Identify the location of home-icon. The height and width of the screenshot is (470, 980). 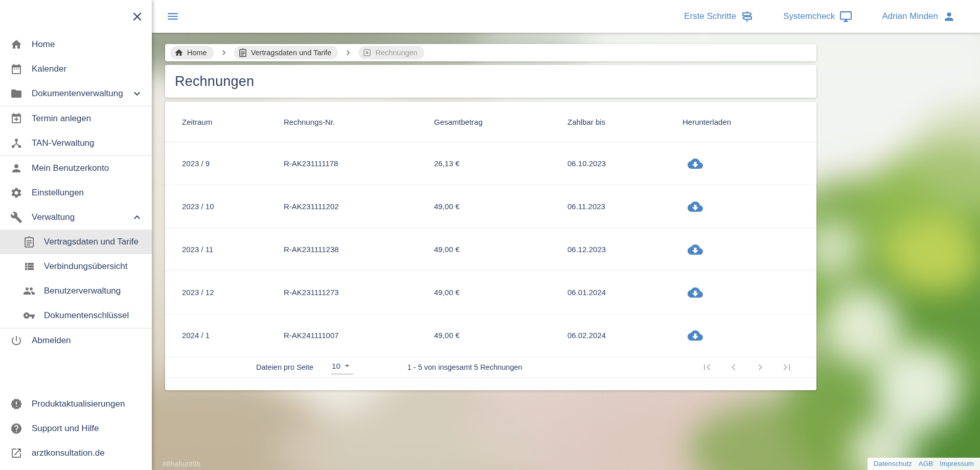
(179, 53).